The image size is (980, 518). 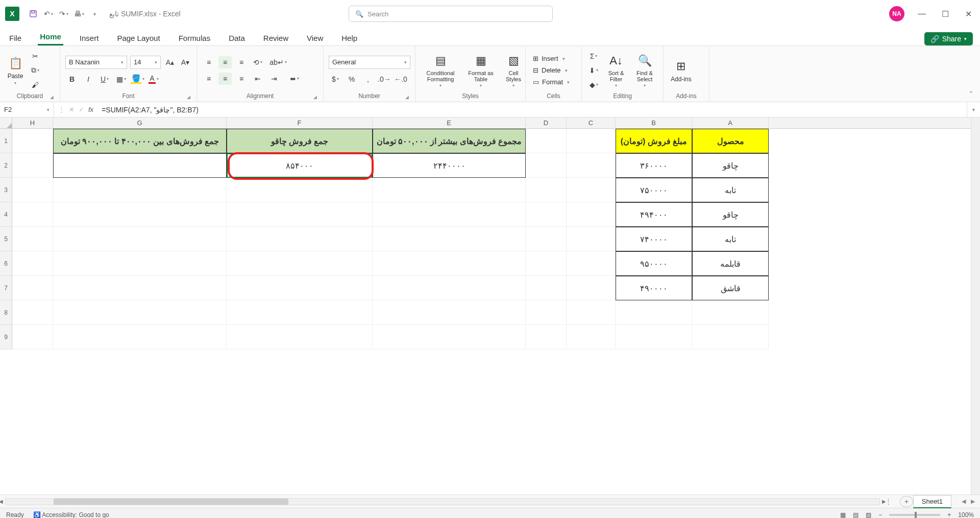 I want to click on cell-G2, so click(x=140, y=166).